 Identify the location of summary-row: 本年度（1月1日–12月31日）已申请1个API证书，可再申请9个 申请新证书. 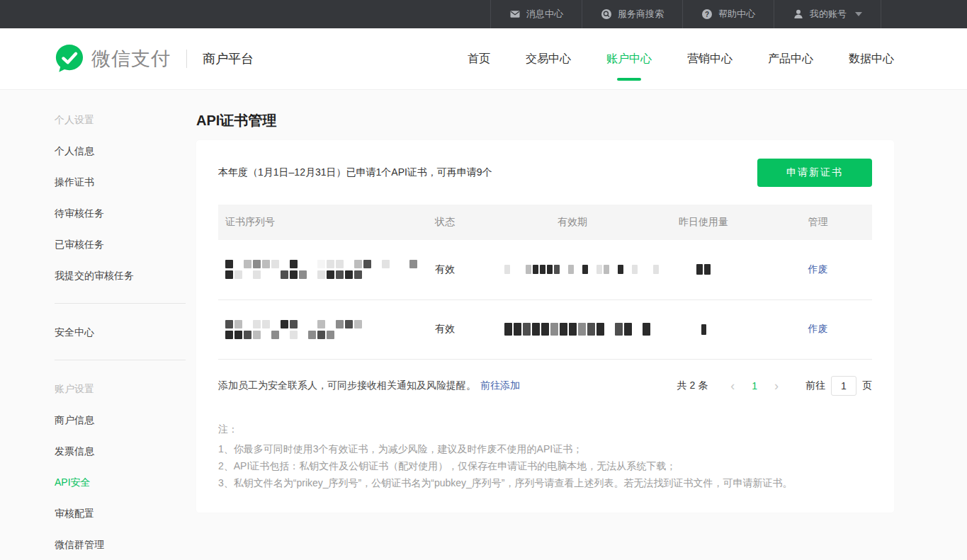
(545, 173).